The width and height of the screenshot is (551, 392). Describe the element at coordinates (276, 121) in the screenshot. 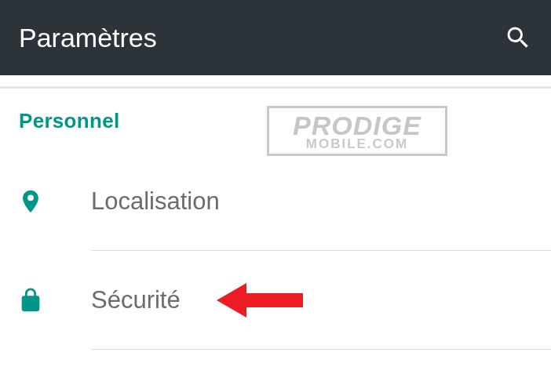

I see `section-title: Personnel` at that location.